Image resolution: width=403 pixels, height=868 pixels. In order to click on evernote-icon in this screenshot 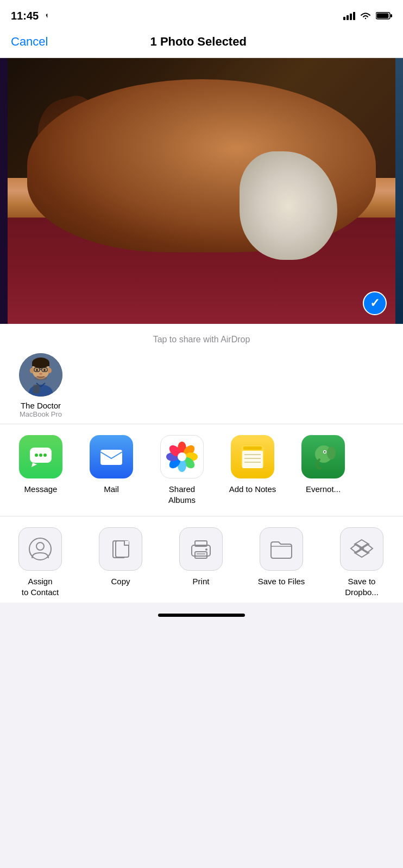, I will do `click(323, 457)`.